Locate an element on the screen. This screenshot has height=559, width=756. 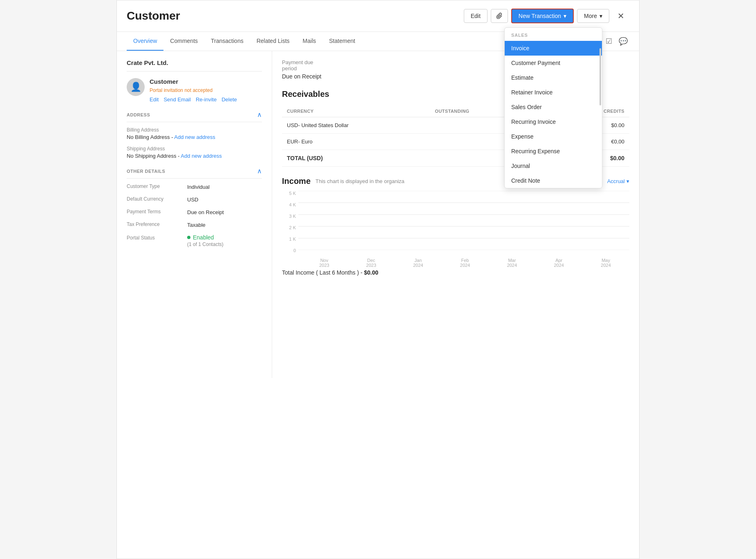
checklist-icon: ☑ is located at coordinates (609, 41).